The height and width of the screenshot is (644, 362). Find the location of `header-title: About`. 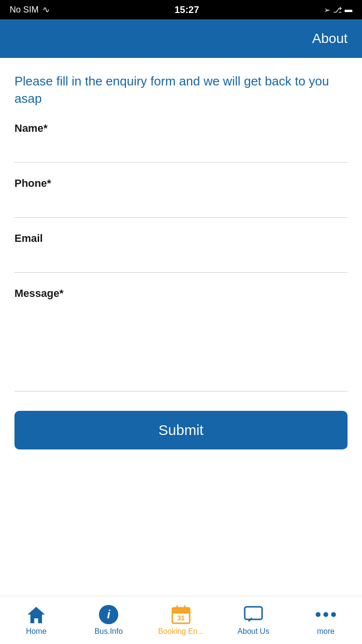

header-title: About is located at coordinates (330, 39).